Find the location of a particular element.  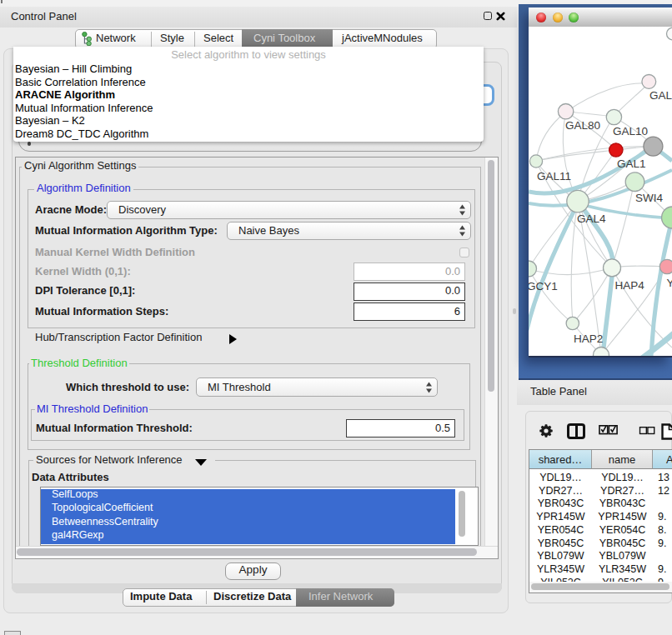

svg-text: GAL80 is located at coordinates (583, 125).